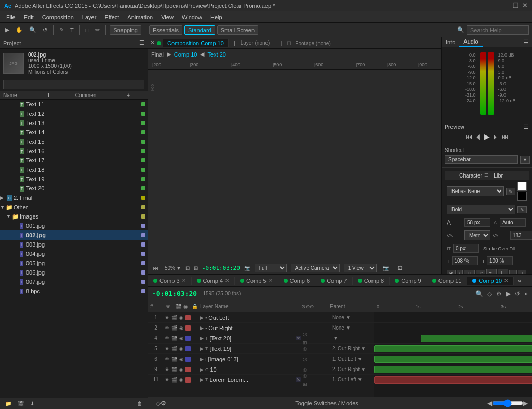 The width and height of the screenshot is (532, 409). I want to click on tree-item-text15: T Text 15, so click(74, 142).